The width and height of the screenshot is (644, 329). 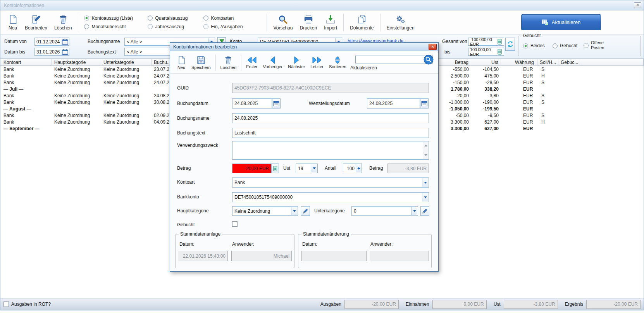 I want to click on cell-ust: -104,50, so click(x=486, y=70).